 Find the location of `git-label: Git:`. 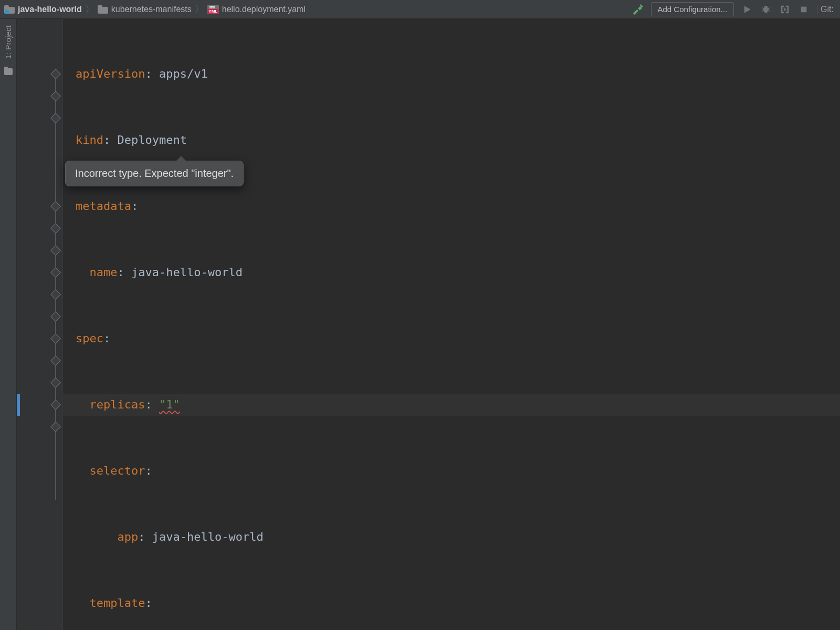

git-label: Git: is located at coordinates (825, 9).